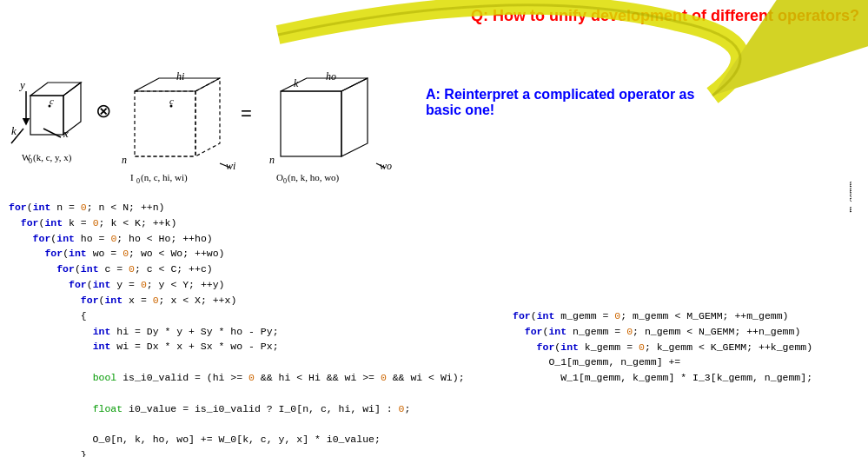 The height and width of the screenshot is (457, 868). What do you see at coordinates (280, 177) in the screenshot?
I see `svg-text: O` at bounding box center [280, 177].